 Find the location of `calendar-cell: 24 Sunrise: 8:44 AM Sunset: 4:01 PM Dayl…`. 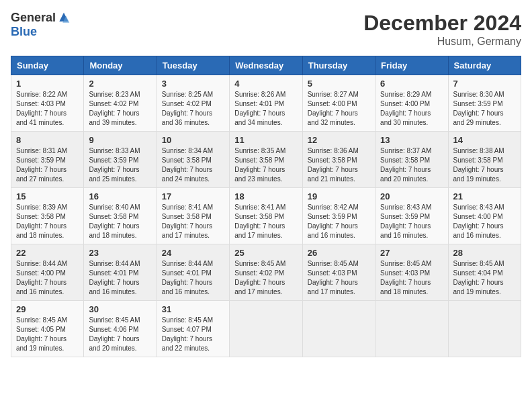

calendar-cell: 24 Sunrise: 8:44 AM Sunset: 4:01 PM Dayl… is located at coordinates (193, 273).